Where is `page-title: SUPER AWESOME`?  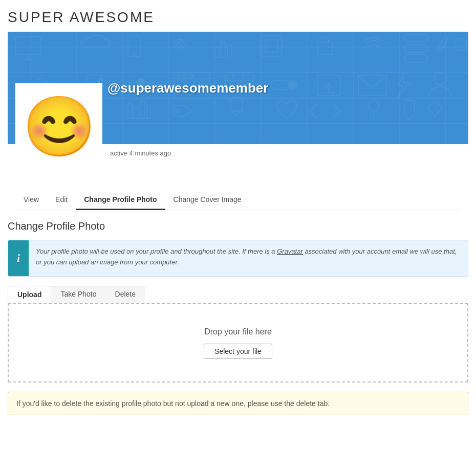 page-title: SUPER AWESOME is located at coordinates (238, 16).